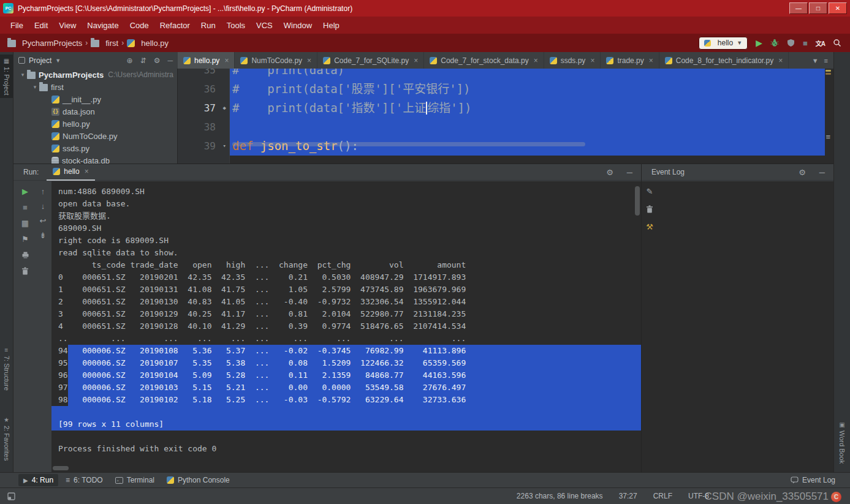 Image resolution: width=850 pixels, height=504 pixels. Describe the element at coordinates (791, 43) in the screenshot. I see `coverage-button` at that location.